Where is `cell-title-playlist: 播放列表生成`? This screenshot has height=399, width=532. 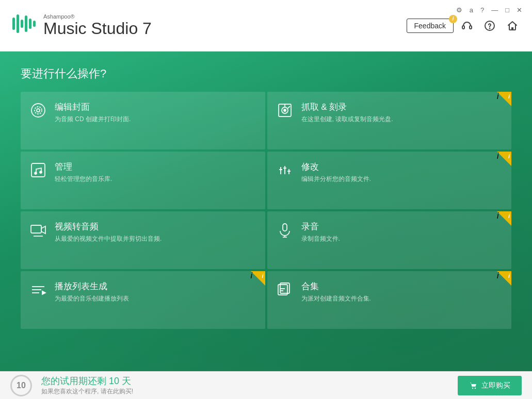
cell-title-playlist: 播放列表生成 is located at coordinates (92, 287).